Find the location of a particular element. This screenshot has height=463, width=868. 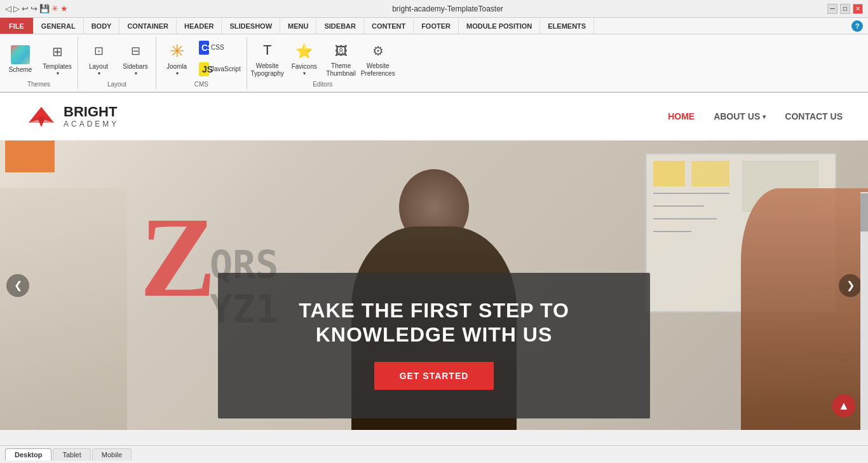

scrollbar-thumb is located at coordinates (864, 212).